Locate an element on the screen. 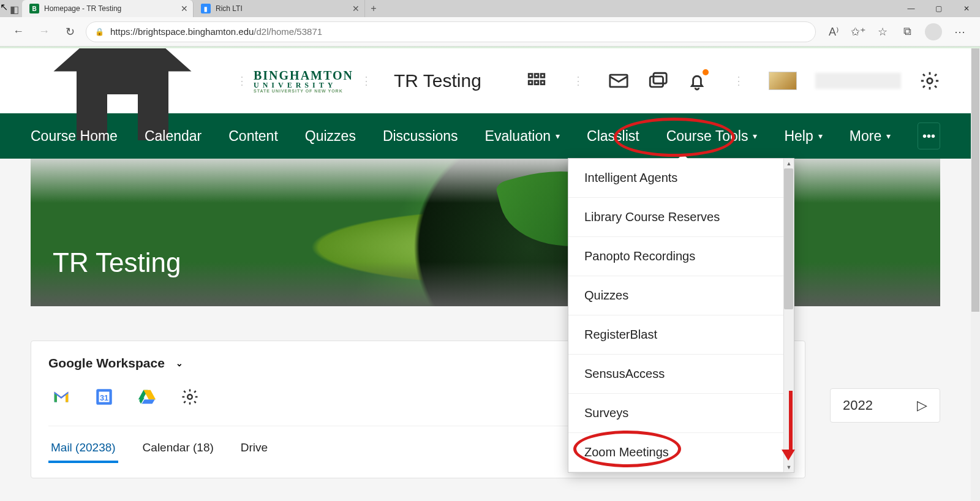 This screenshot has height=501, width=980. logo-line3: STATE UNIVERSITY OF NEW YORK is located at coordinates (304, 91).